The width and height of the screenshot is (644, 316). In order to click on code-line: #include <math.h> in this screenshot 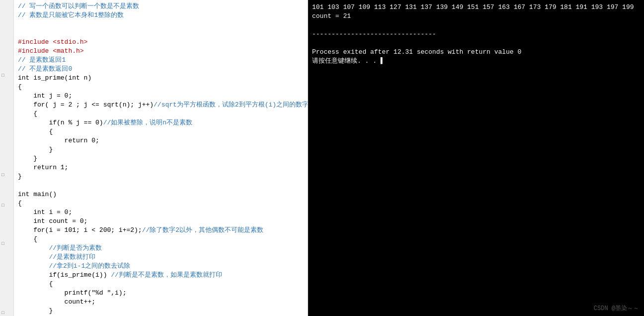, I will do `click(161, 51)`.